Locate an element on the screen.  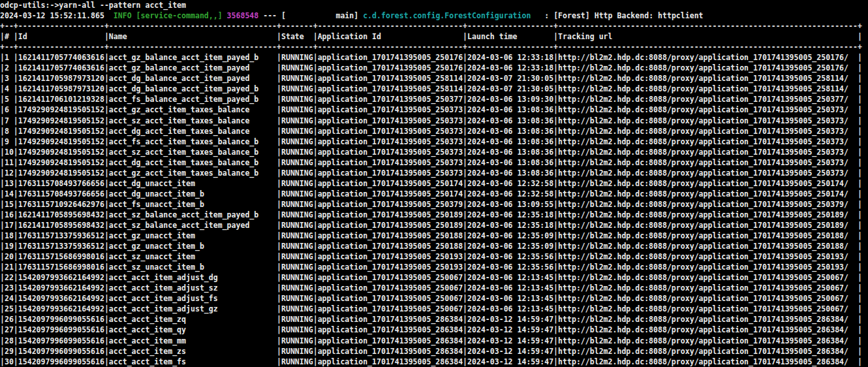
table-row: |5 |1621411706101219328|acct_fs_balance_… is located at coordinates (434, 99).